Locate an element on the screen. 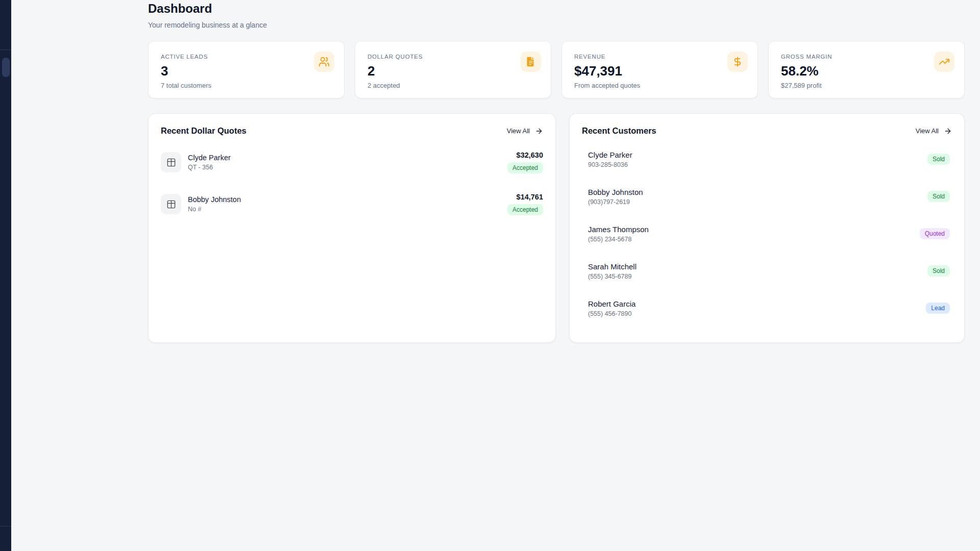  stat-card-dollar-quotes: DOLLAR QUOTES 2 2 accepted is located at coordinates (453, 69).